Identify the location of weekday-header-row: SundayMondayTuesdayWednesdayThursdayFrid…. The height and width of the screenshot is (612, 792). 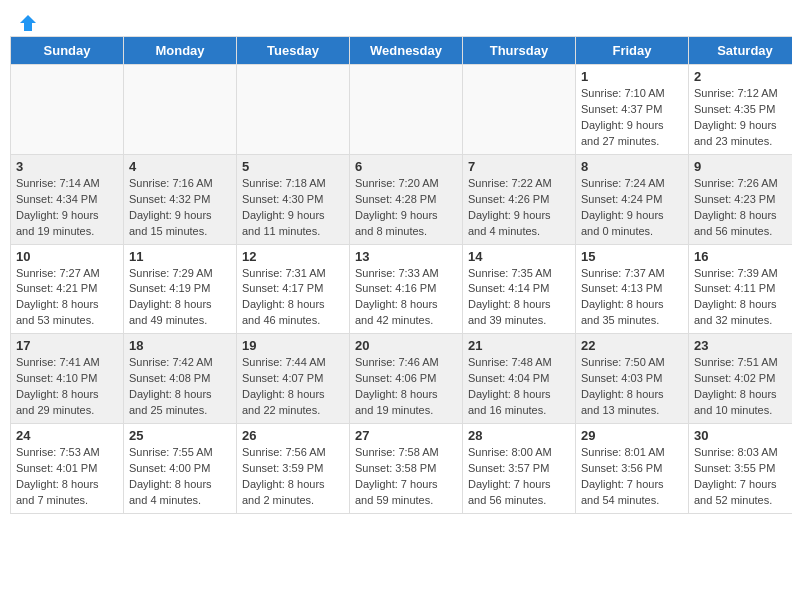
(402, 51).